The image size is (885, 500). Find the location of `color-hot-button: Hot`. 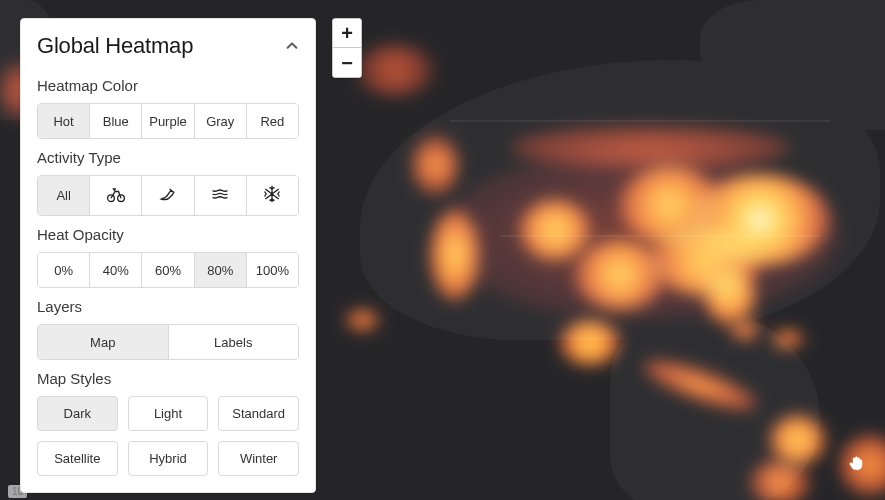

color-hot-button: Hot is located at coordinates (64, 121).